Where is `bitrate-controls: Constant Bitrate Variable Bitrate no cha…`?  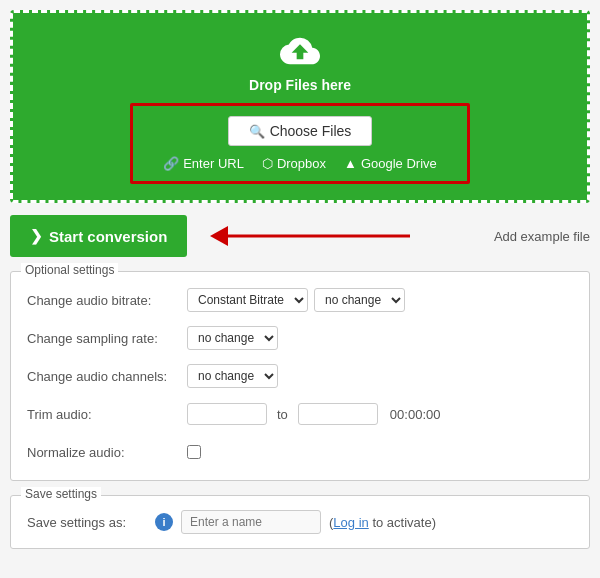
bitrate-controls: Constant Bitrate Variable Bitrate no cha… is located at coordinates (296, 300).